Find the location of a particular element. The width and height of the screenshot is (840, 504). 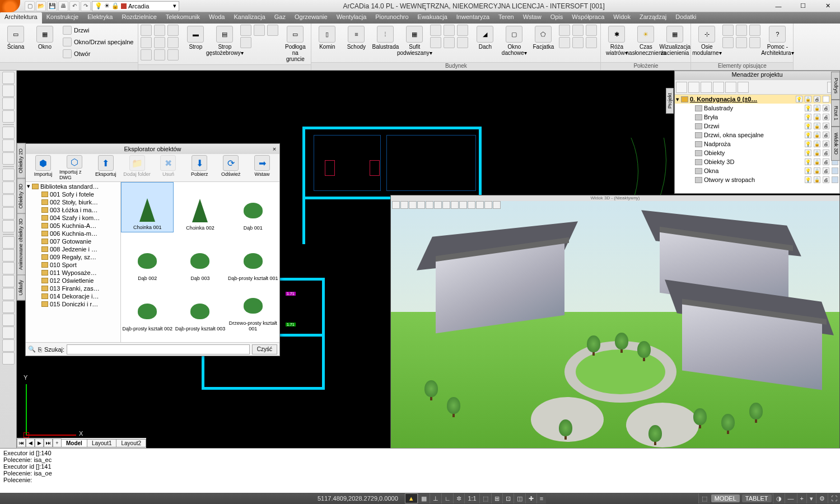

object-thumbnail: Dąb-prosty kształt 003 is located at coordinates (200, 308).